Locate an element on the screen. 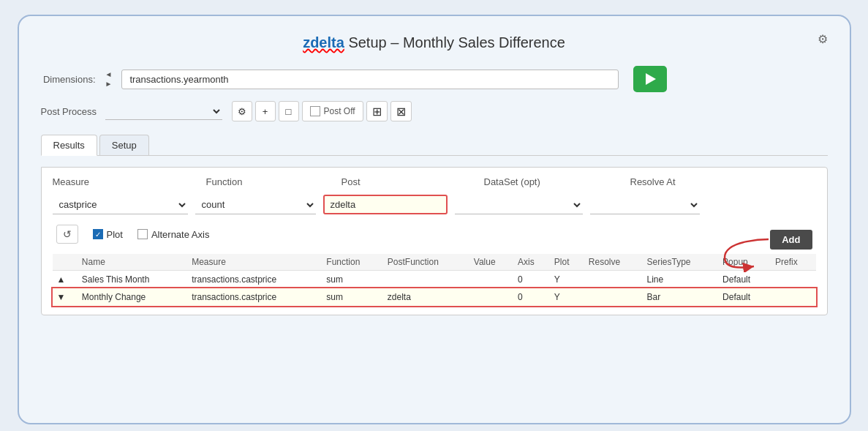 The image size is (868, 431). dataset-select is located at coordinates (519, 205).